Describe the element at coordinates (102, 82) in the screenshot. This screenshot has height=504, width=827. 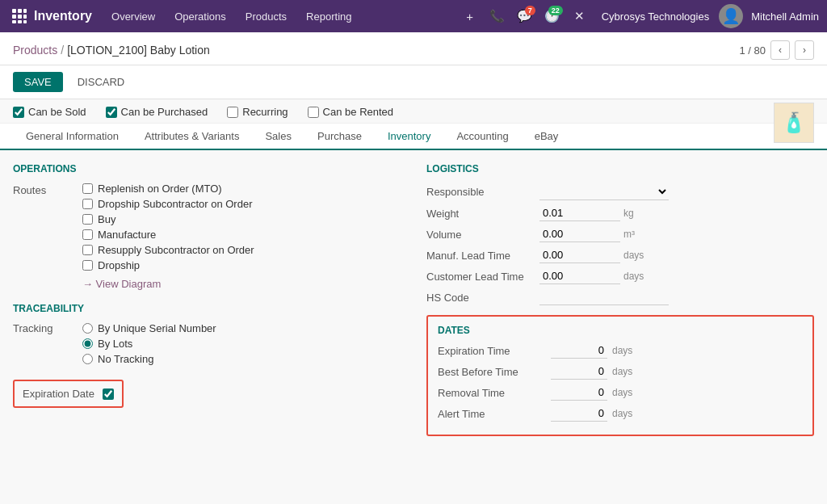
I see `discard-button: DISCARD` at that location.